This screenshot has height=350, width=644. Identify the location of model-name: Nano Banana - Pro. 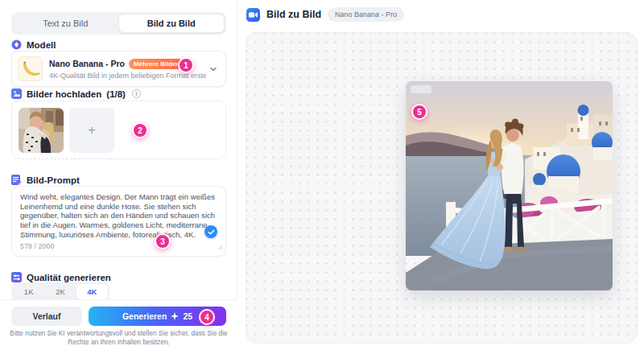
(87, 64).